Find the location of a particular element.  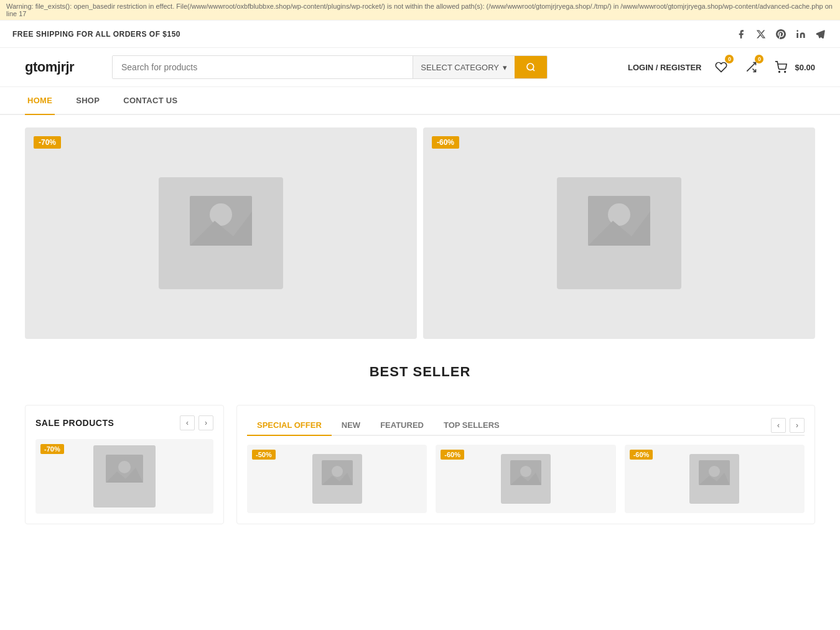

nav-item-contact: CONTACT US is located at coordinates (151, 101).